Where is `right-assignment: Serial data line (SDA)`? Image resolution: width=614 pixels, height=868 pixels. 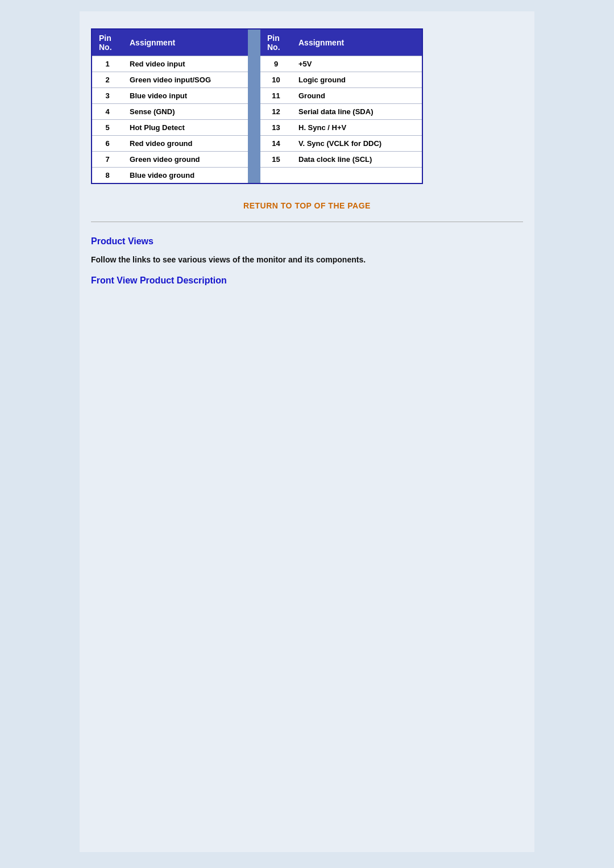 right-assignment: Serial data line (SDA) is located at coordinates (357, 112).